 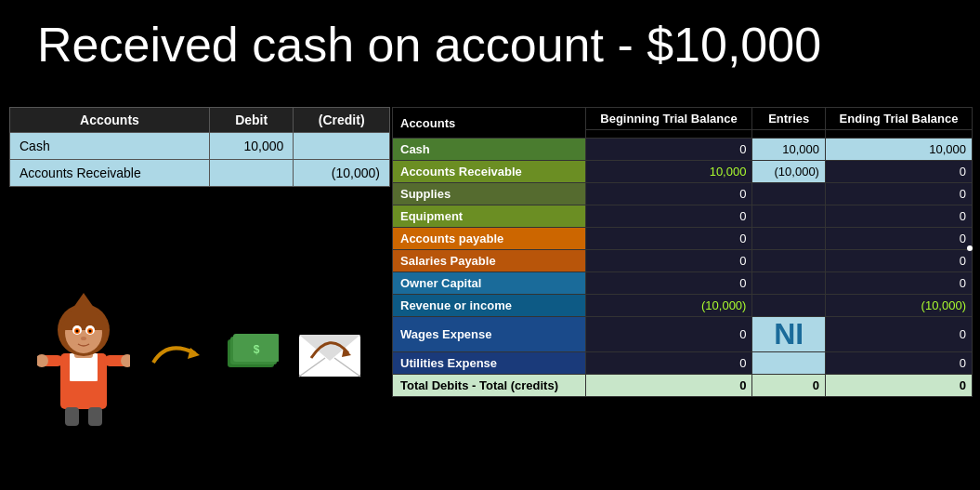 What do you see at coordinates (669, 306) in the screenshot?
I see `tb-beginning-7: (10,000)` at bounding box center [669, 306].